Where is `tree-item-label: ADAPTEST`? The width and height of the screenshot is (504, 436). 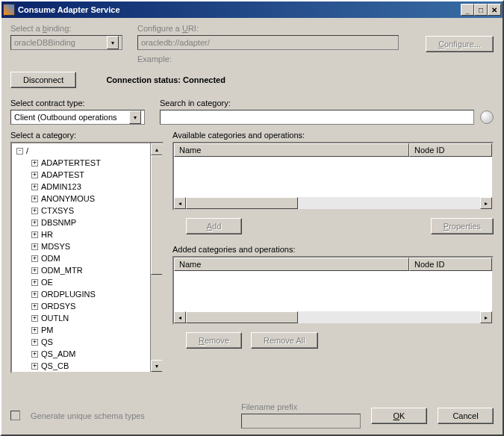
tree-item-label: ADAPTEST is located at coordinates (63, 175).